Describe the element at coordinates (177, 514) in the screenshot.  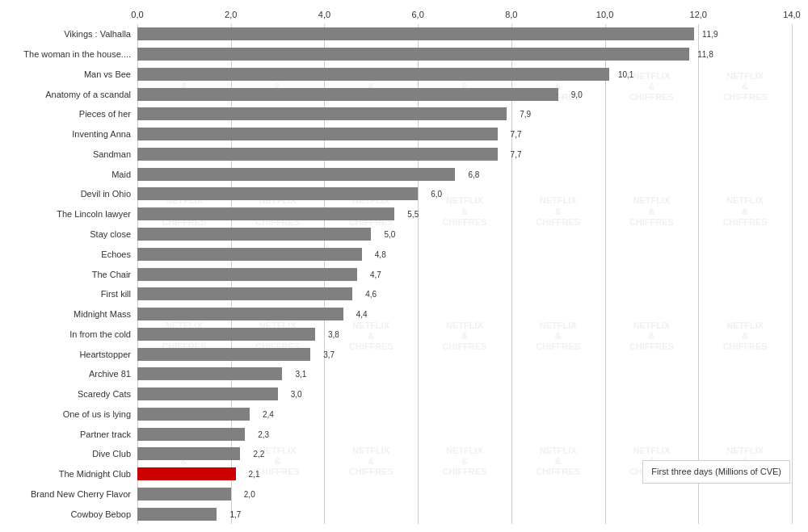
I see `bar: 1,7` at that location.